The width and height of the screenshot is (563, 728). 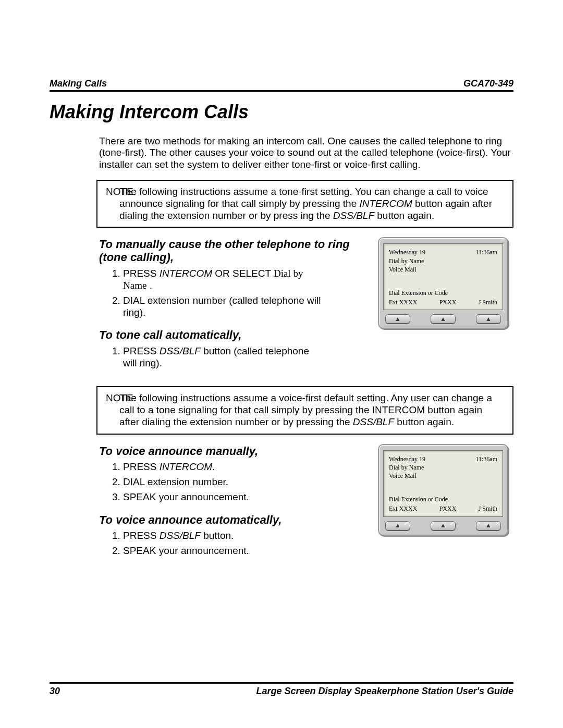 What do you see at coordinates (78, 83) in the screenshot?
I see `header-left: Making Calls` at bounding box center [78, 83].